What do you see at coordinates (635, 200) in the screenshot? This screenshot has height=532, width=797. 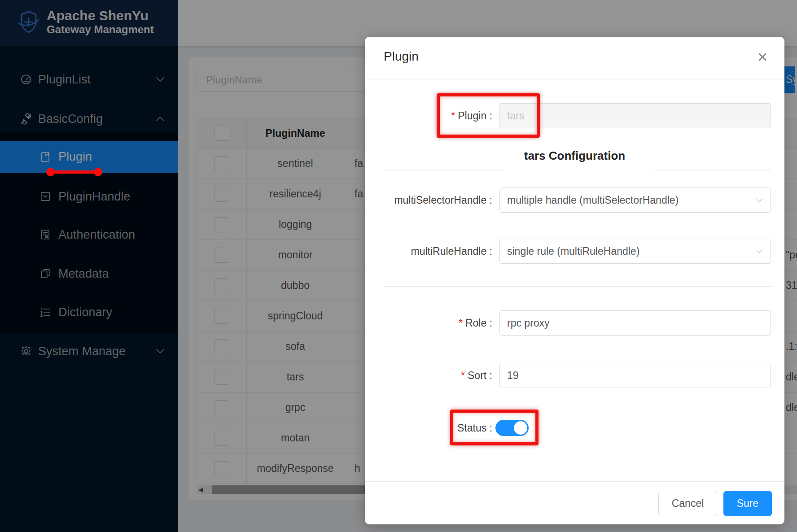 I see `multiselectorhandle-select: multiple handle (multiSelectorHandle)` at bounding box center [635, 200].